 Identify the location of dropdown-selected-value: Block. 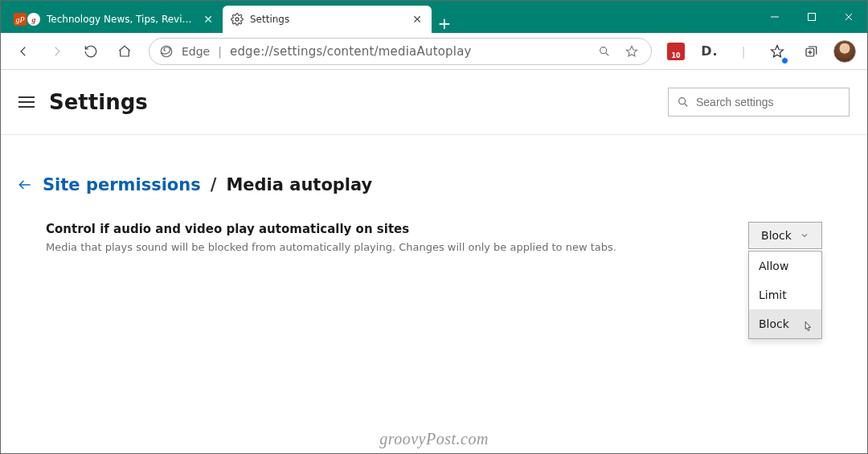
(776, 235).